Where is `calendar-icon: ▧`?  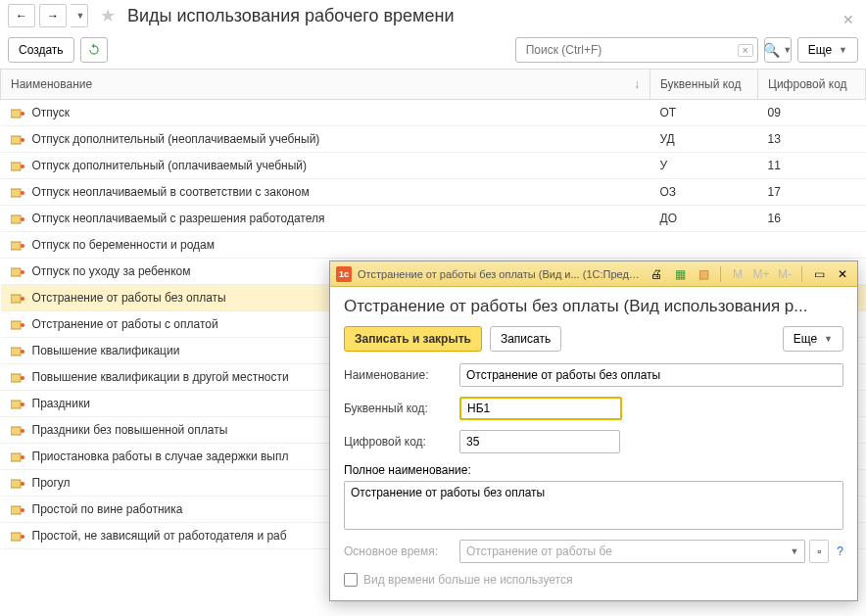 calendar-icon: ▧ is located at coordinates (703, 274).